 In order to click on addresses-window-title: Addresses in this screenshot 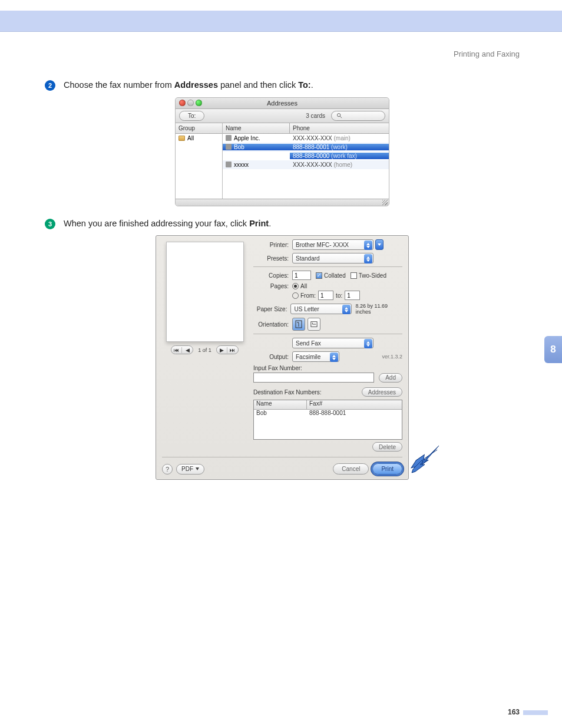, I will do `click(282, 103)`.